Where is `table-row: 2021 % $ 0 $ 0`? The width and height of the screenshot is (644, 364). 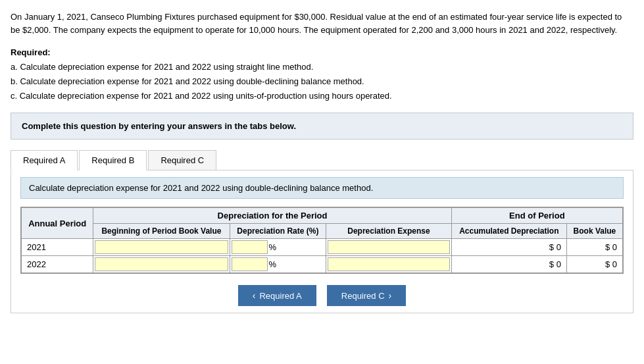
table-row: 2021 % $ 0 $ 0 is located at coordinates (322, 247).